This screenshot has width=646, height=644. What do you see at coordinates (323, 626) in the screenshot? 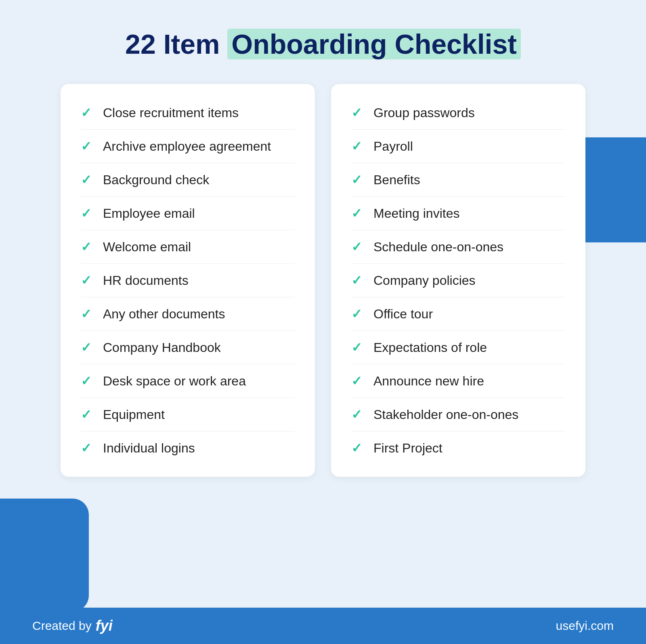
I see `footer: Created by fyi usefyi.com` at bounding box center [323, 626].